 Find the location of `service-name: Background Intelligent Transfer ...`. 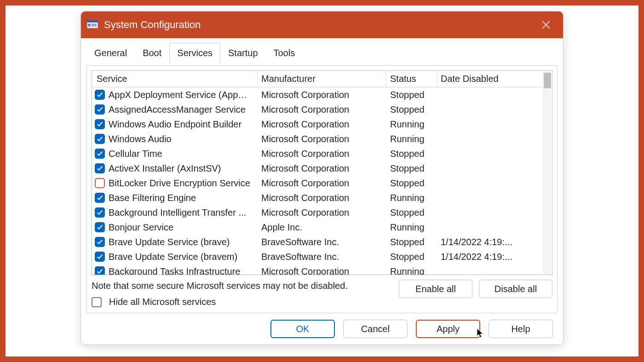

service-name: Background Intelligent Transfer ... is located at coordinates (178, 213).